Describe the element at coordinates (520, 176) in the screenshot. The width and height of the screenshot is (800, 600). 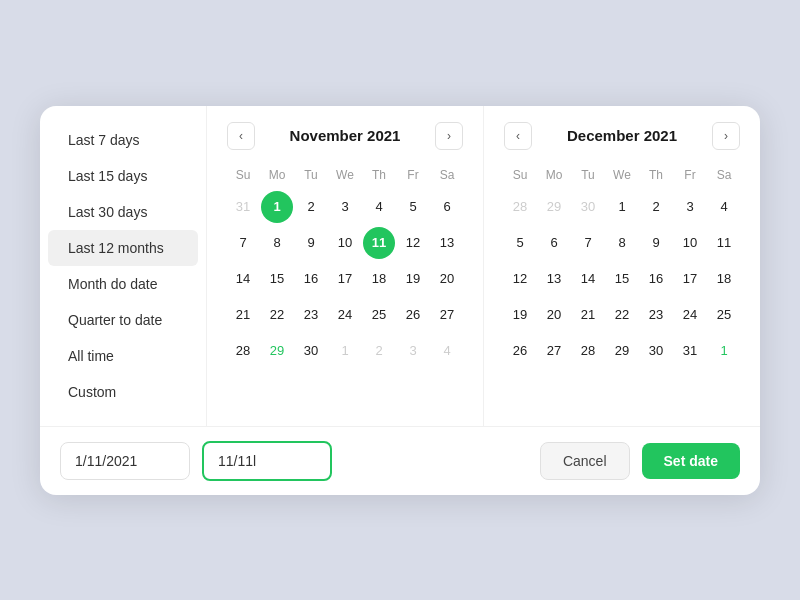
I see `dow-su: Su` at that location.